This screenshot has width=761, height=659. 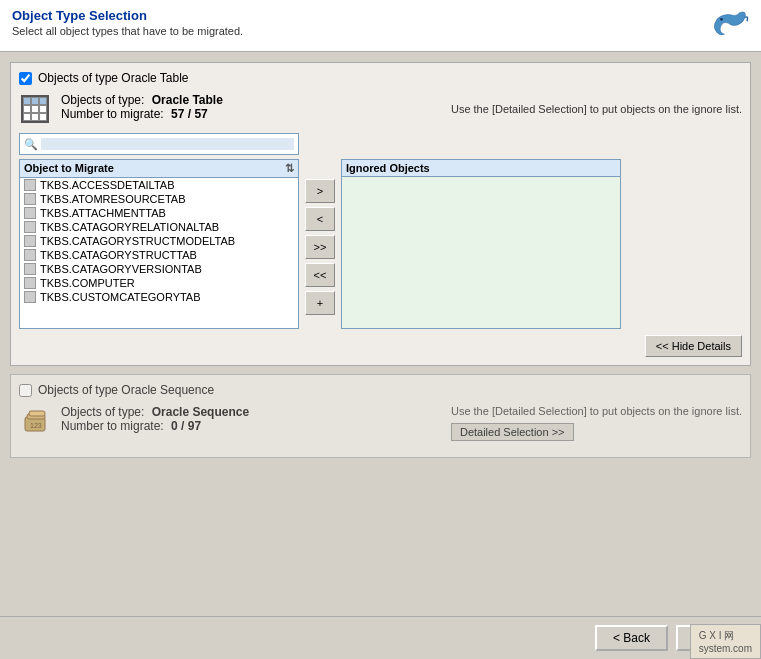 I want to click on ignored-list-body, so click(x=481, y=250).